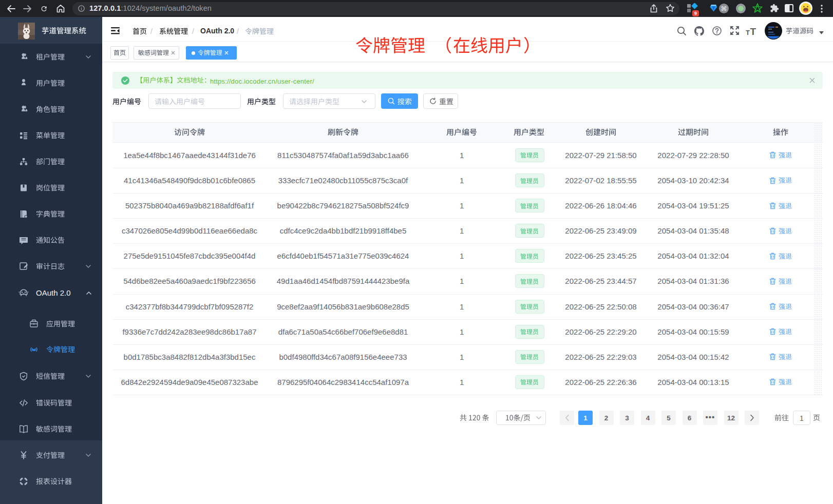  Describe the element at coordinates (34, 349) in the screenshot. I see `svg-text: a` at that location.